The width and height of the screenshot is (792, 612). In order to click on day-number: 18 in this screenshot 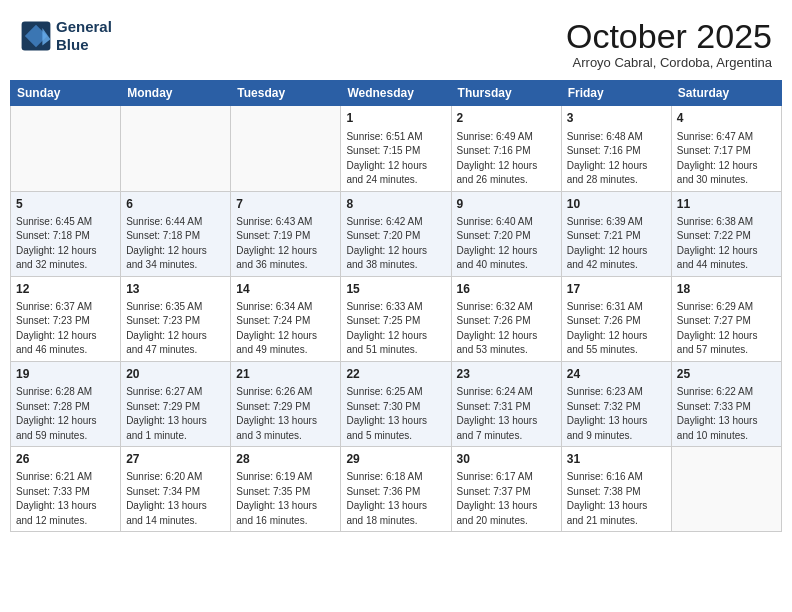, I will do `click(726, 289)`.